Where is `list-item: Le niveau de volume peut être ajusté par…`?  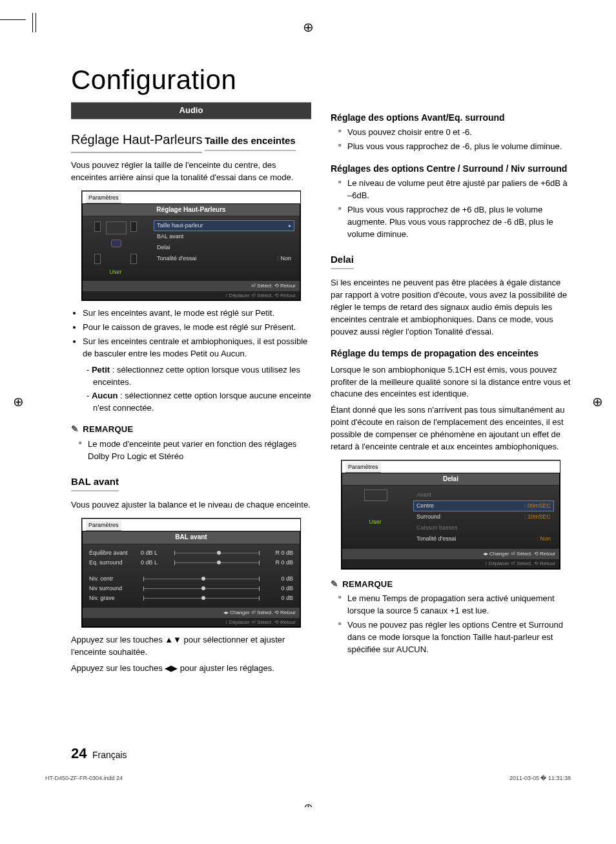
list-item: Le niveau de volume peut être ajusté par… is located at coordinates (455, 190).